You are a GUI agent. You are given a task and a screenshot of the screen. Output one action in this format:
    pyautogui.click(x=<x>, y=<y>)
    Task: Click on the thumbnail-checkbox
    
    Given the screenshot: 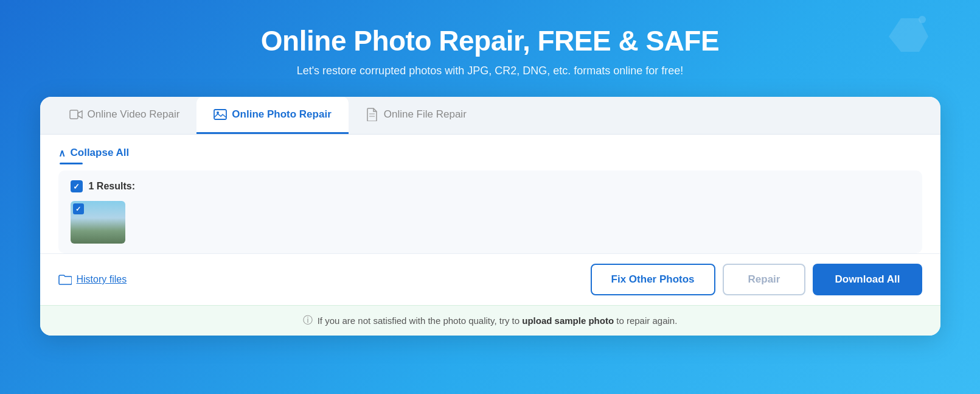 What is the action you would take?
    pyautogui.click(x=78, y=209)
    